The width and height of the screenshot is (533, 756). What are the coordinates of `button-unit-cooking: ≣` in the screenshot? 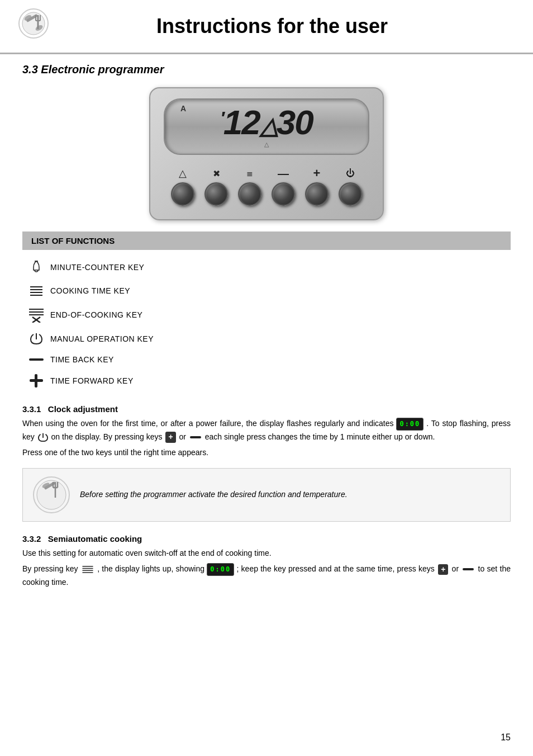 It's located at (250, 187).